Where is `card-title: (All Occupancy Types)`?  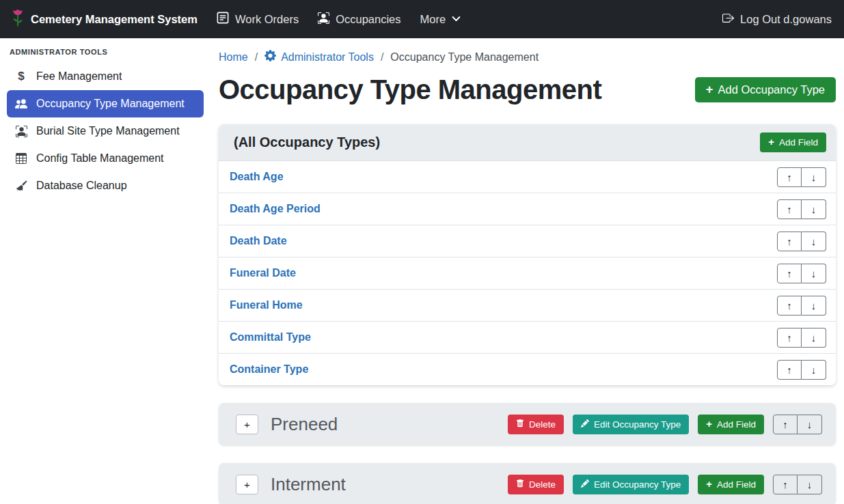
card-title: (All Occupancy Types) is located at coordinates (307, 142).